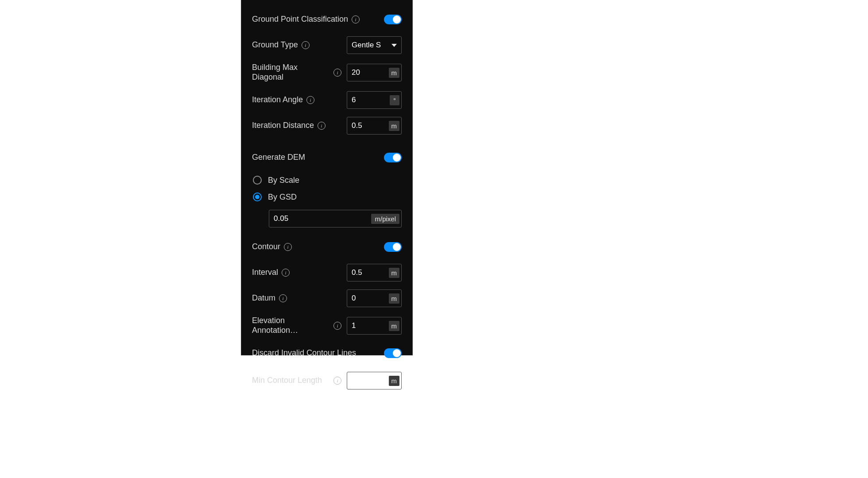 This screenshot has height=478, width=868. Describe the element at coordinates (367, 73) in the screenshot. I see `building-max-diagonal-value: 20` at that location.